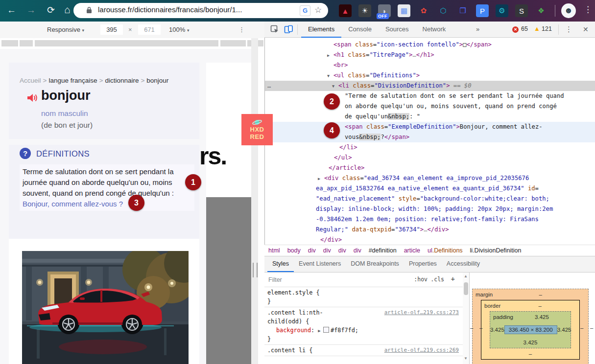 This screenshot has width=595, height=364. What do you see at coordinates (430, 230) in the screenshot?
I see `dom-tree-node: Regular;" data-qtxpid="36734">…</div>` at bounding box center [430, 230].